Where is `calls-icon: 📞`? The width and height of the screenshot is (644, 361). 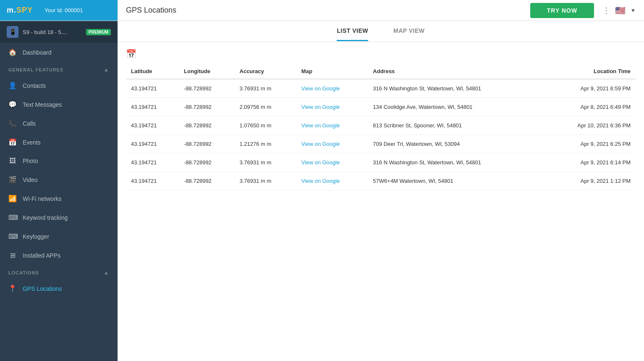
calls-icon: 📞 is located at coordinates (13, 124).